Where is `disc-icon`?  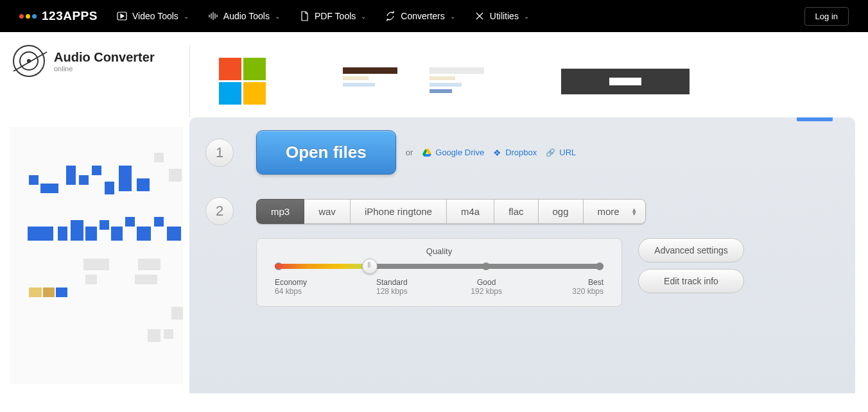 disc-icon is located at coordinates (29, 61).